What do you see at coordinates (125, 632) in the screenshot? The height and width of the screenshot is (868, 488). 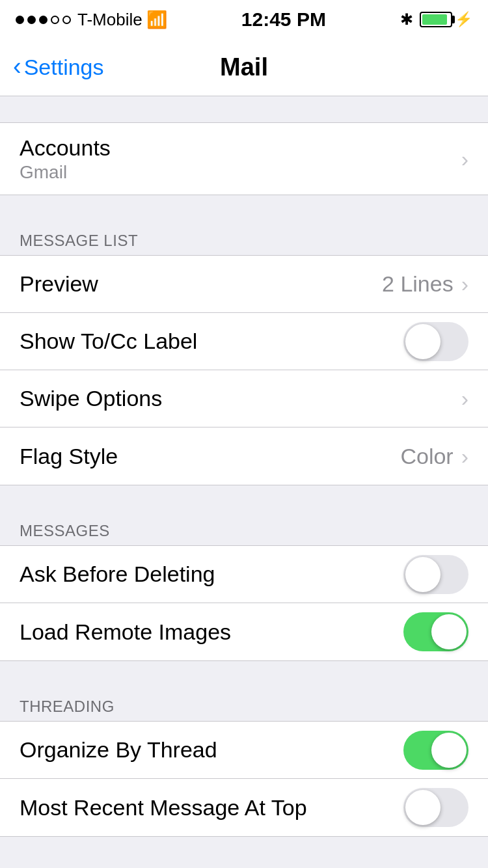 I see `load-remote-images-label: Load Remote Images` at bounding box center [125, 632].